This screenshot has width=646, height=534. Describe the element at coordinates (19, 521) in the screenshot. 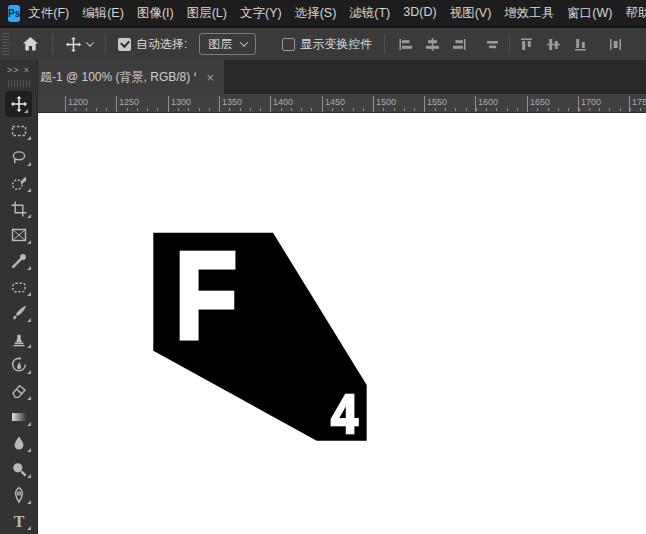

I see `tool-type: T` at that location.